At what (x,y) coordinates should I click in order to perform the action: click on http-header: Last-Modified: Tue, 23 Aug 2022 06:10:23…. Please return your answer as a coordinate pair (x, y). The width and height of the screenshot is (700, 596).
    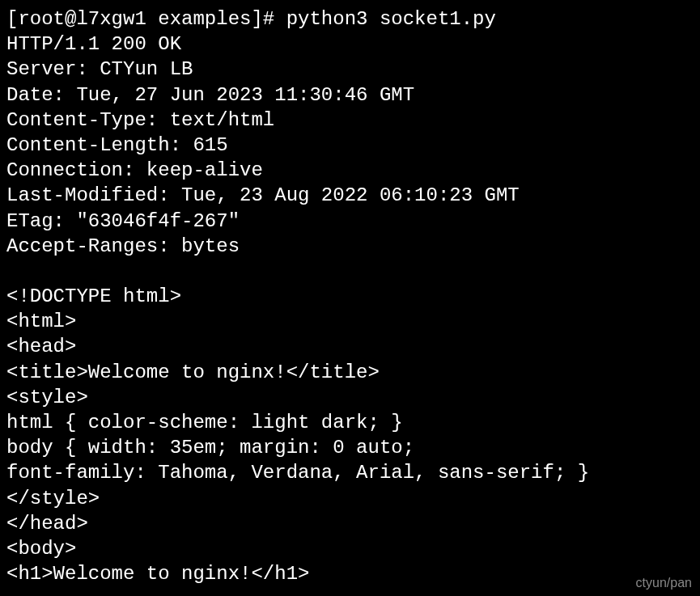
    Looking at the image, I should click on (350, 196).